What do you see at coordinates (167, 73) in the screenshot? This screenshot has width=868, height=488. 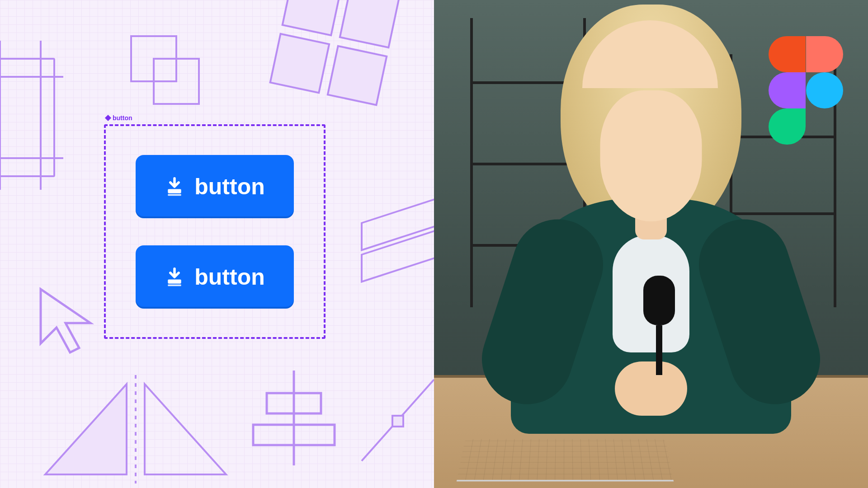 I see `union-icon` at bounding box center [167, 73].